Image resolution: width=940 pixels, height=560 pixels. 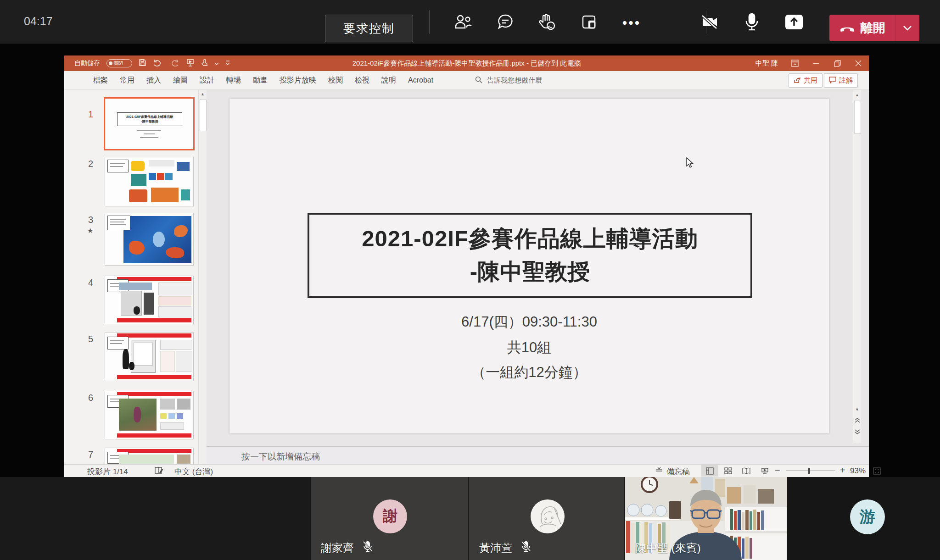 I want to click on save-button, so click(x=142, y=63).